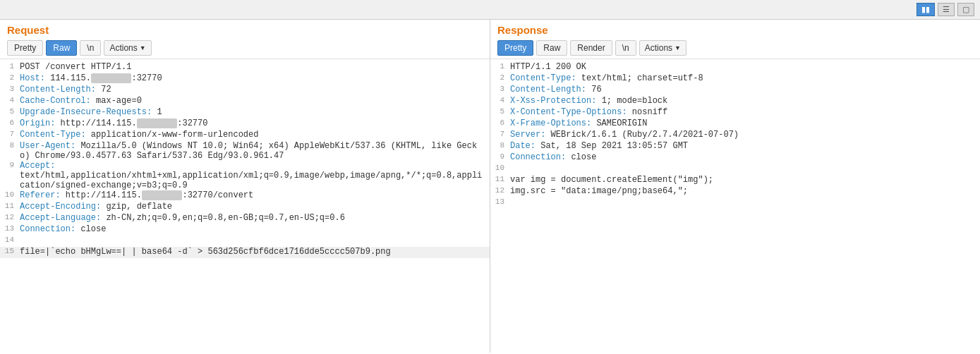 This screenshot has height=354, width=980. Describe the element at coordinates (735, 147) in the screenshot. I see `table-row: 8Date: Sat, 18 Sep 2021 13:05:57 GMT` at that location.